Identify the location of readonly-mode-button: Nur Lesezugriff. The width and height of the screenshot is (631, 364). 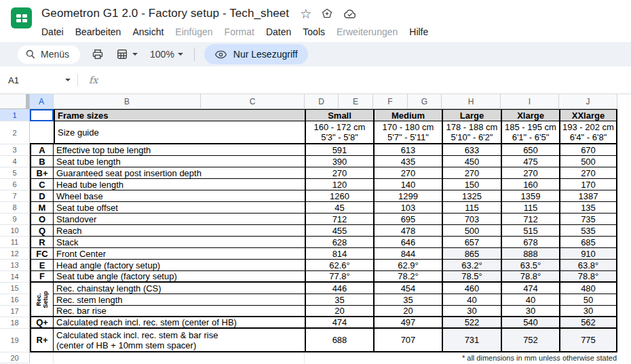
(256, 54).